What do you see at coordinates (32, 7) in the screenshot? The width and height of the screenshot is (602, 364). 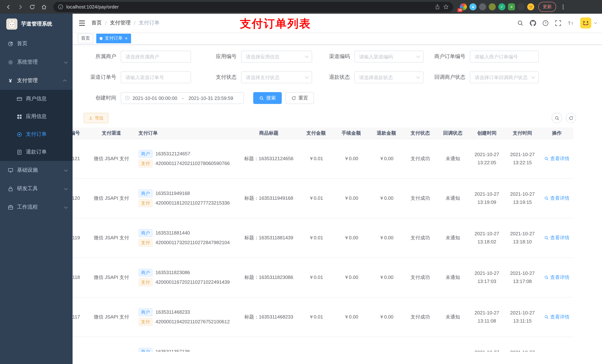 I see `browser-reload-button` at bounding box center [32, 7].